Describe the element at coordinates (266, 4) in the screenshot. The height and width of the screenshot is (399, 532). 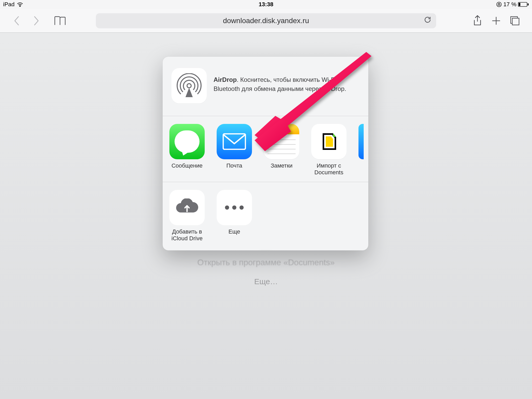
I see `clock: 13:38` at that location.